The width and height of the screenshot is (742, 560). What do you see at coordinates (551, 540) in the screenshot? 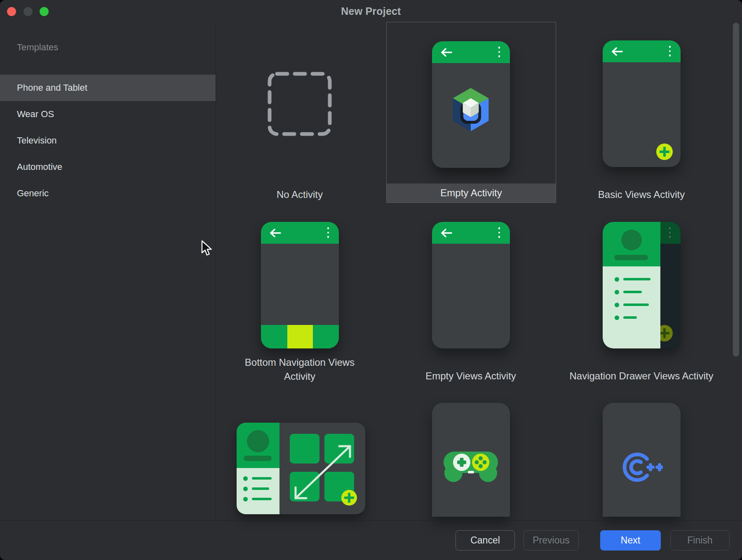
I see `previous-button: Previous` at bounding box center [551, 540].